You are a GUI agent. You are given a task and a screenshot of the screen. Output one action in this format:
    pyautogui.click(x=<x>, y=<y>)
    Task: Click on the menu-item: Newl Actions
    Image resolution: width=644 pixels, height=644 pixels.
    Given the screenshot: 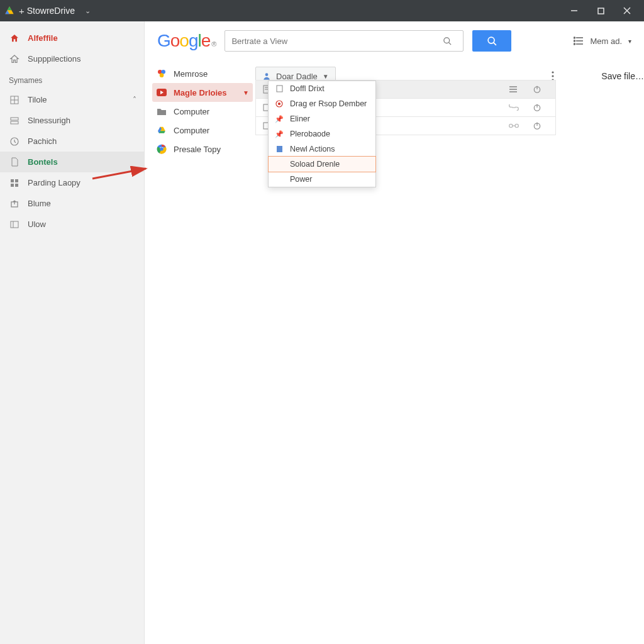 What is the action you would take?
    pyautogui.click(x=322, y=149)
    